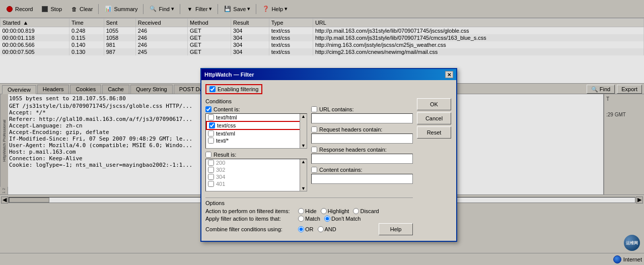  I want to click on combine-label: Combine filter conditions using:, so click(251, 229).